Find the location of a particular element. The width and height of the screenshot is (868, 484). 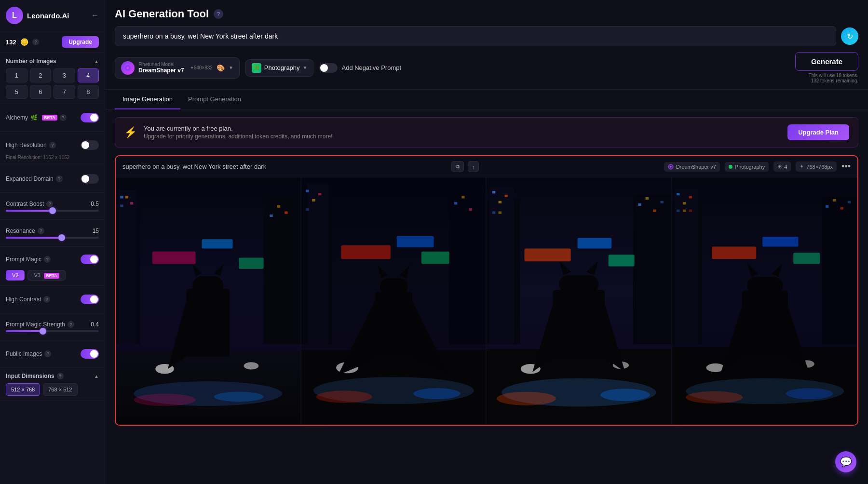

dim-btn-512x768: 512 × 768 is located at coordinates (23, 390).